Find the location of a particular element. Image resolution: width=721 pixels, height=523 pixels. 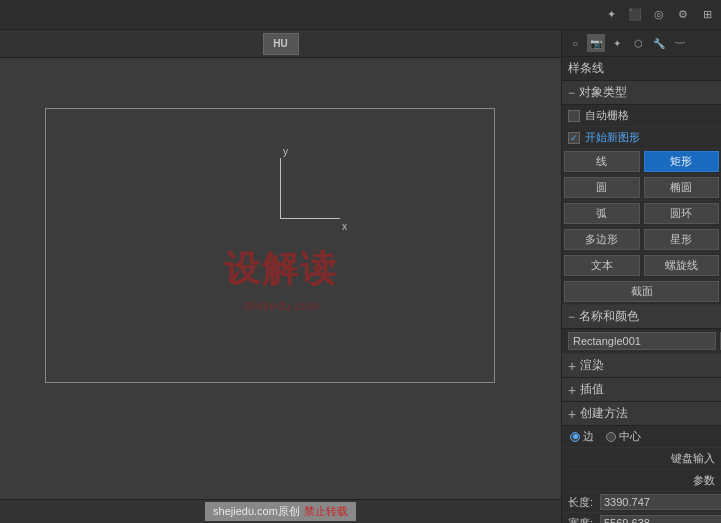

panel-top-icons: ○ 📷 ✦ ⬡ 🔧 〰 is located at coordinates (642, 44).